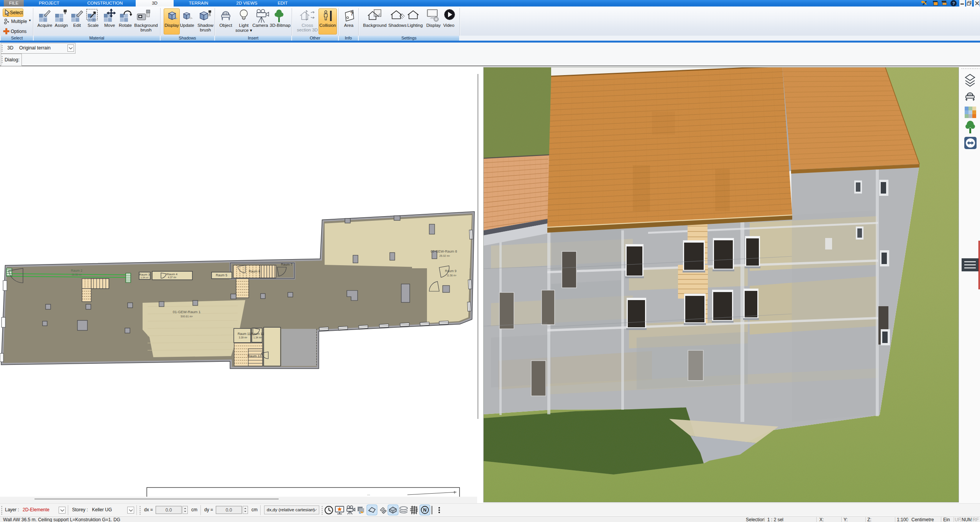  Describe the element at coordinates (444, 251) in the screenshot. I see `svg-text: 02-GEW-Raum 8` at that location.